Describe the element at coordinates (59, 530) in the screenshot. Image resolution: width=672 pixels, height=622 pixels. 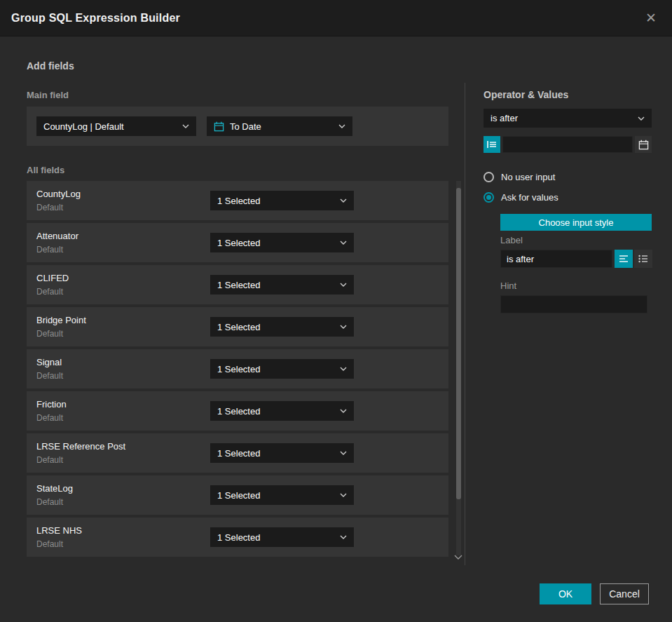
I see `field-name: LRSE NHS` at that location.